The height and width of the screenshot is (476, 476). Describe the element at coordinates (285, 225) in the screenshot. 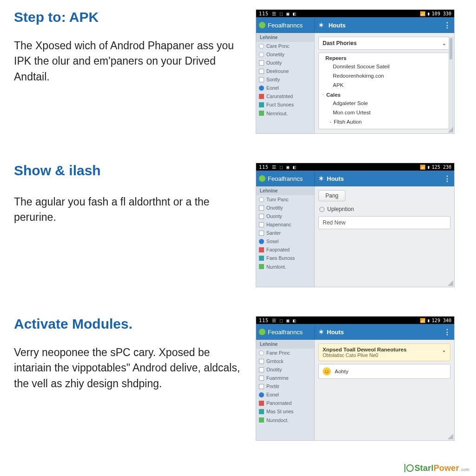

I see `sidebar-item: Hapennanc` at that location.